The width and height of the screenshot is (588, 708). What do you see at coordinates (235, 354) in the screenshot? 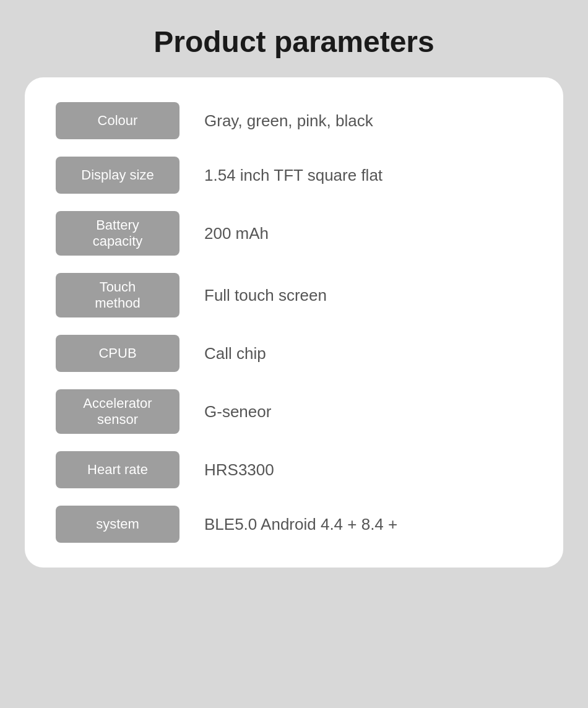
I see `param-value-cpub: Call chip` at bounding box center [235, 354].